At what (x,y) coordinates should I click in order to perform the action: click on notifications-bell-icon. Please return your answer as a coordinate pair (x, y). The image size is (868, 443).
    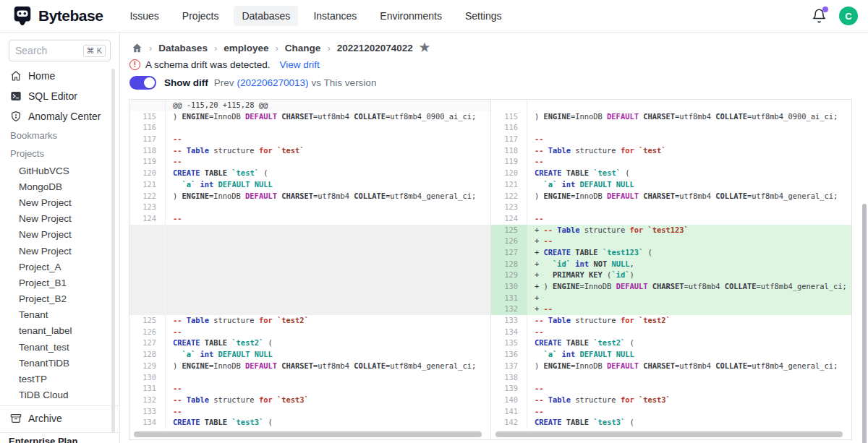
    Looking at the image, I should click on (820, 16).